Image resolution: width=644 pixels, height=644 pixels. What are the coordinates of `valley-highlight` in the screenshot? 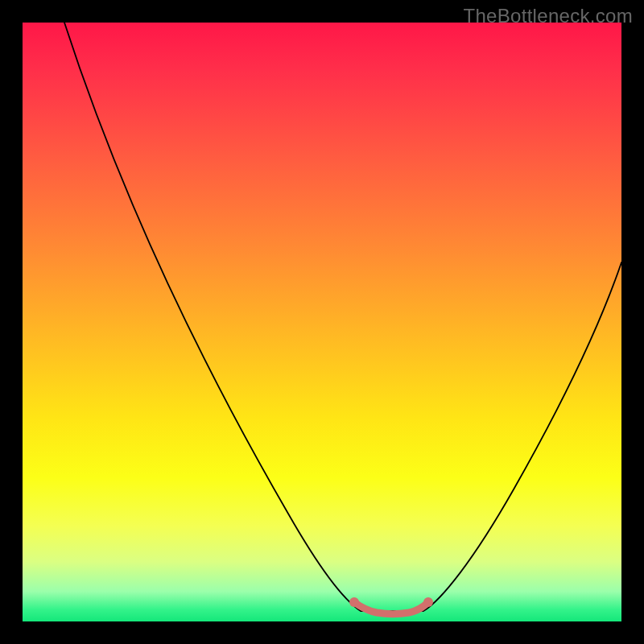 It's located at (391, 609).